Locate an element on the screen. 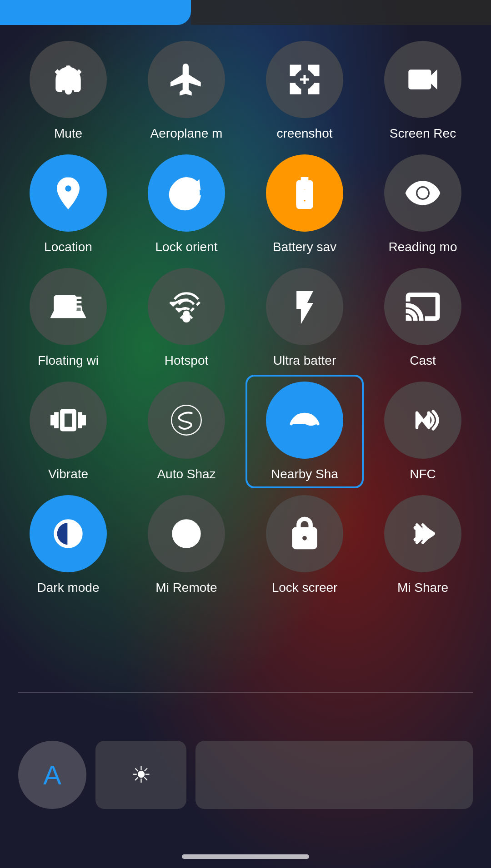 This screenshot has height=868, width=491. tile-auto-shazam: Auto Shaz is located at coordinates (186, 432).